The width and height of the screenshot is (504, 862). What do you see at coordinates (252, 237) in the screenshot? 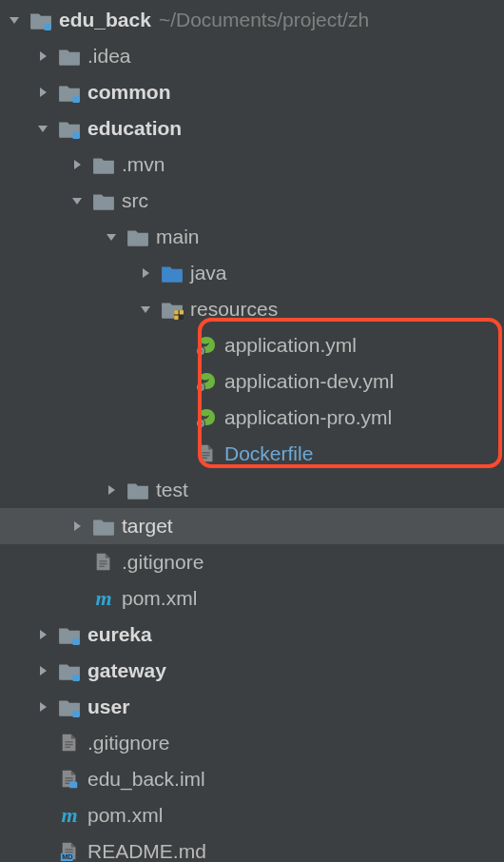
I see `tree-row-main: main` at bounding box center [252, 237].